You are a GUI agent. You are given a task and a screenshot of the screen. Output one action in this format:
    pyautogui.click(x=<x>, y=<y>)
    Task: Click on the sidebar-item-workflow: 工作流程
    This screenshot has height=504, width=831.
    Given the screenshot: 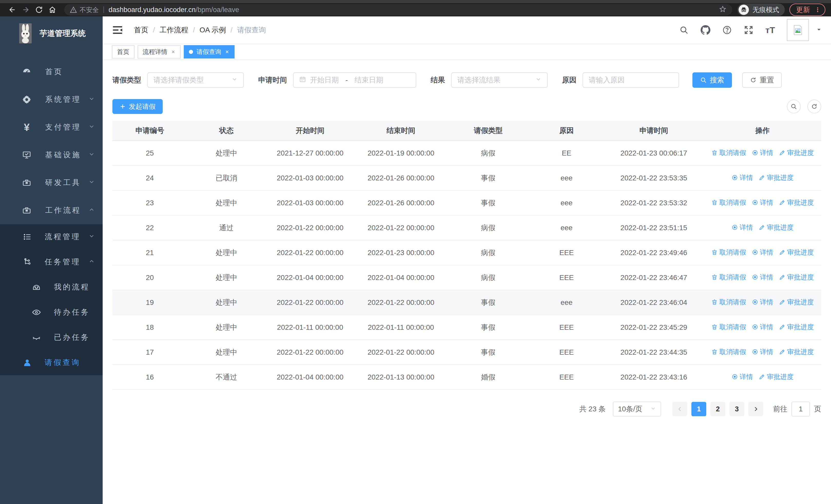 What is the action you would take?
    pyautogui.click(x=51, y=210)
    